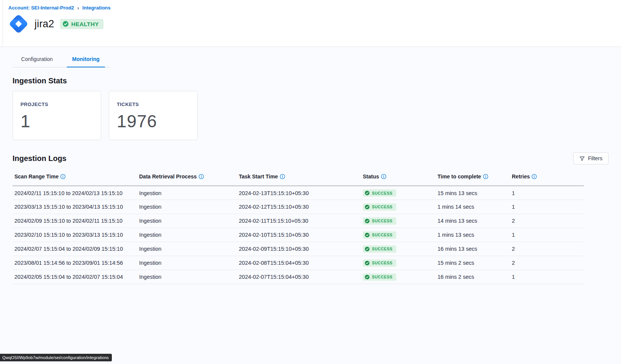  What do you see at coordinates (39, 158) in the screenshot?
I see `ingestion-logs-heading: Ingestion Logs` at bounding box center [39, 158].